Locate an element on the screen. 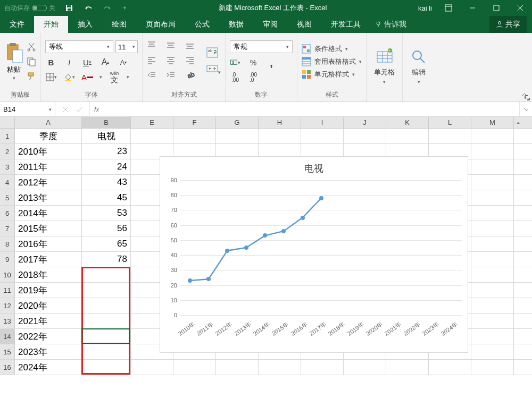 This screenshot has height=398, width=532. row-header: 10 is located at coordinates (7, 275).